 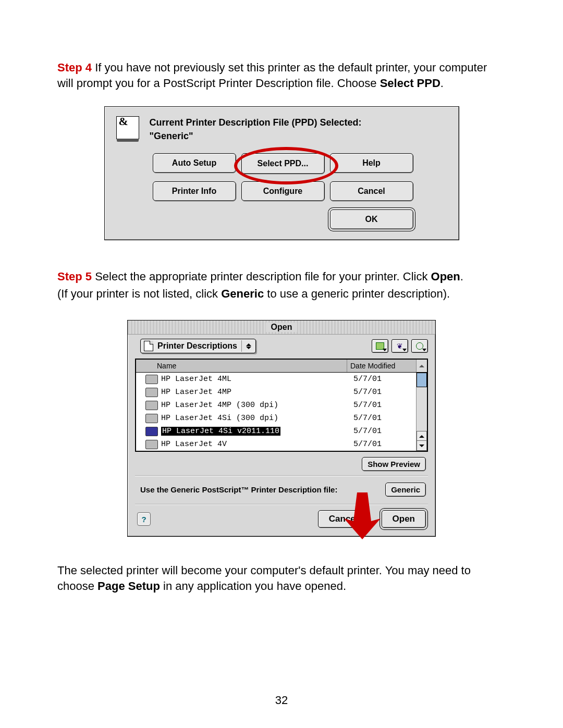 I want to click on scroll-down-button, so click(x=422, y=446).